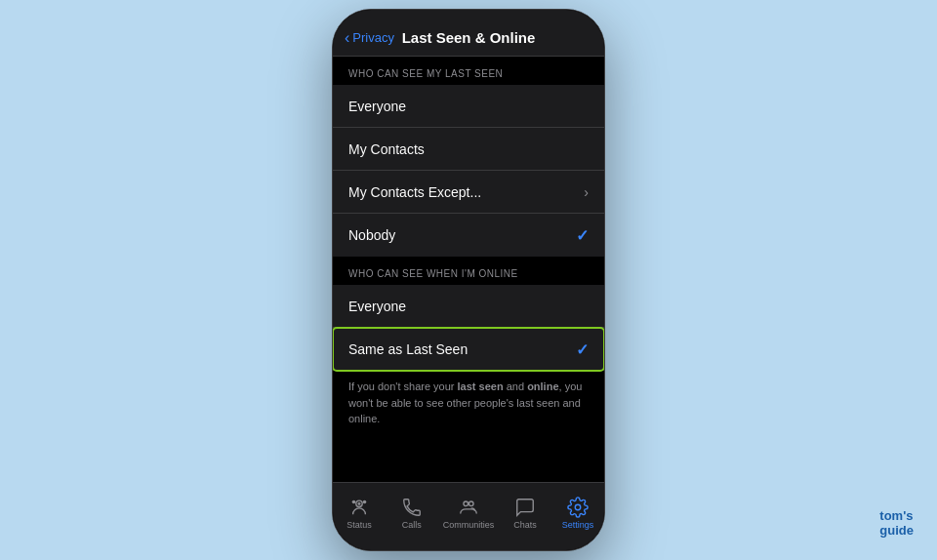 This screenshot has height=560, width=937. Describe the element at coordinates (525, 513) in the screenshot. I see `tab-chats: Chats` at that location.